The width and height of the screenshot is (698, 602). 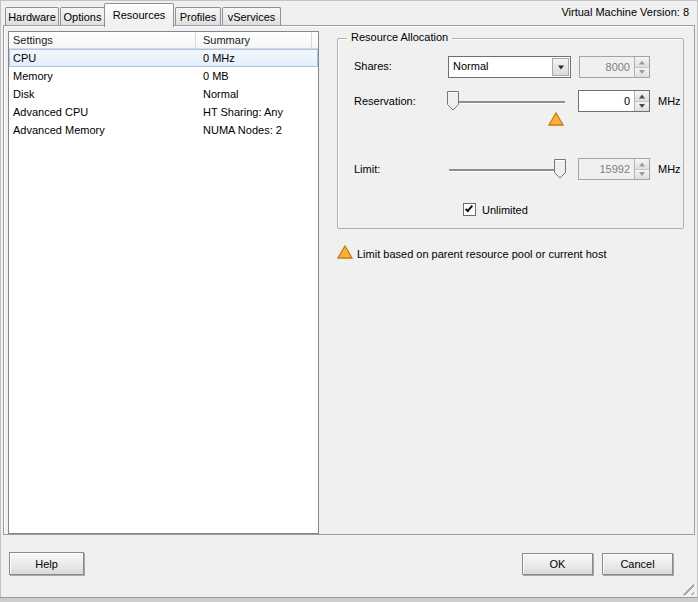 I want to click on limit-note-warning-icon, so click(x=345, y=253).